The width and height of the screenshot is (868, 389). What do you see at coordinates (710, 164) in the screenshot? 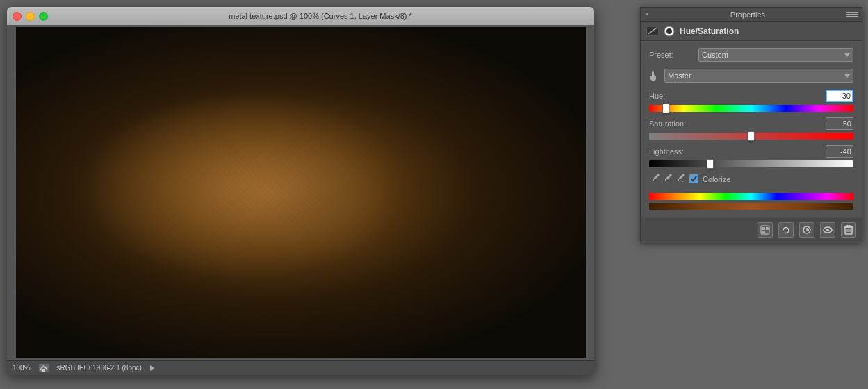
I see `lightness-slider-thumb` at bounding box center [710, 164].